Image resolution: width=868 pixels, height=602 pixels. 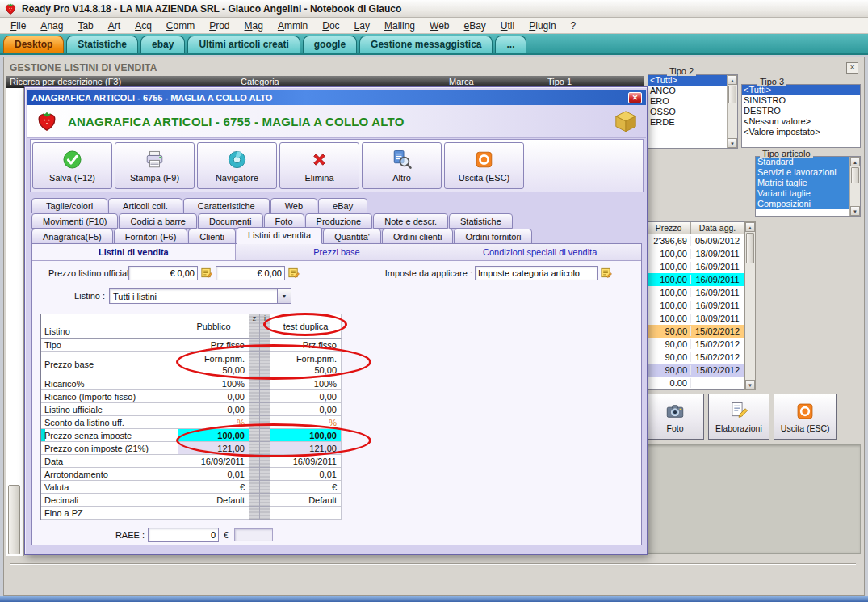 I want to click on inner-tab-prezzi-base: Prezzi base, so click(x=338, y=252).